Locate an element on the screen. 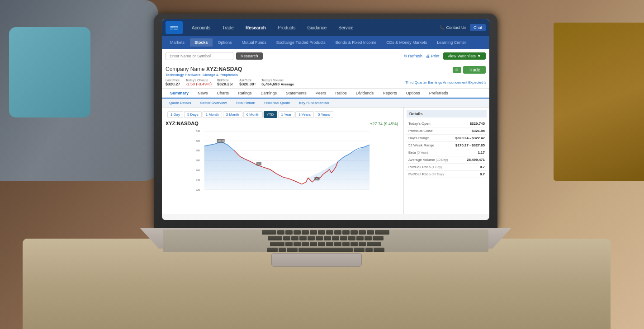  nav-items: Accounts Trade Research Products Guidanc… is located at coordinates (313, 28).